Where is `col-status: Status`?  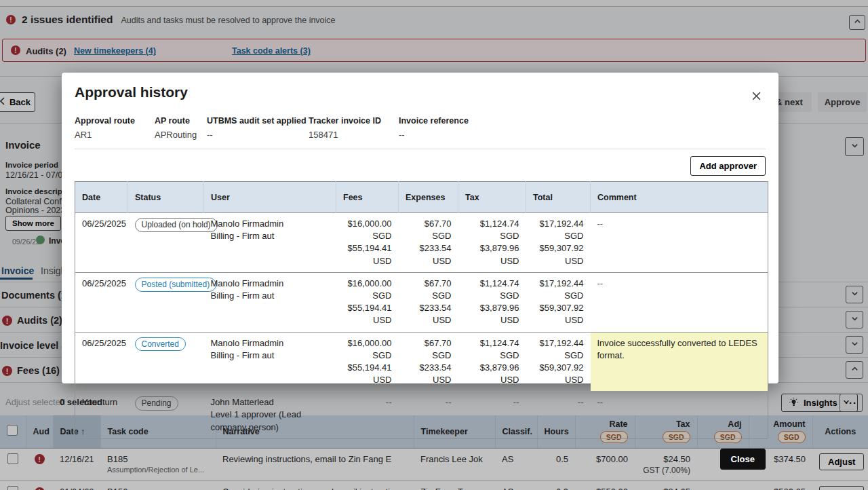 col-status: Status is located at coordinates (166, 197).